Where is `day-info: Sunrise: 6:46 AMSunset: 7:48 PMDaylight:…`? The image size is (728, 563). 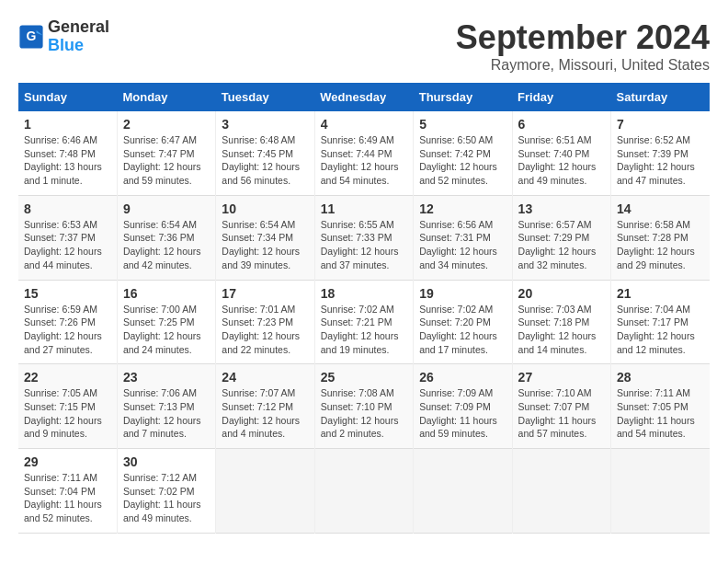 day-info: Sunrise: 6:46 AMSunset: 7:48 PMDaylight:… is located at coordinates (68, 160).